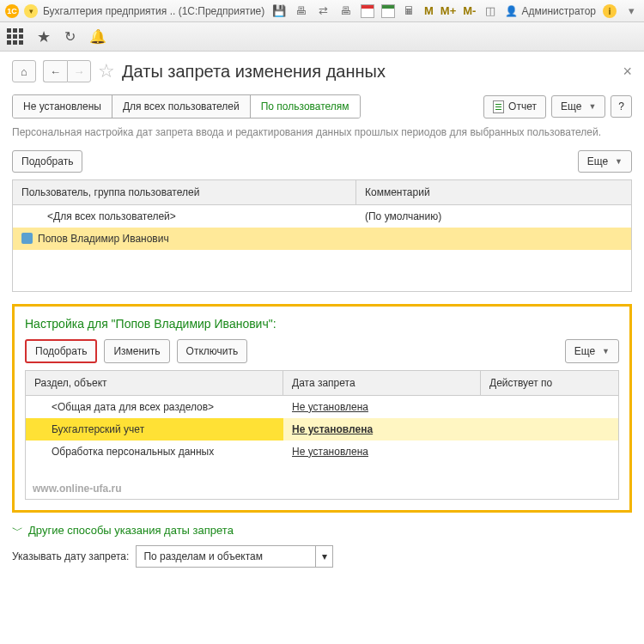 The height and width of the screenshot is (644, 644). I want to click on nav-back-button: ←, so click(55, 71).